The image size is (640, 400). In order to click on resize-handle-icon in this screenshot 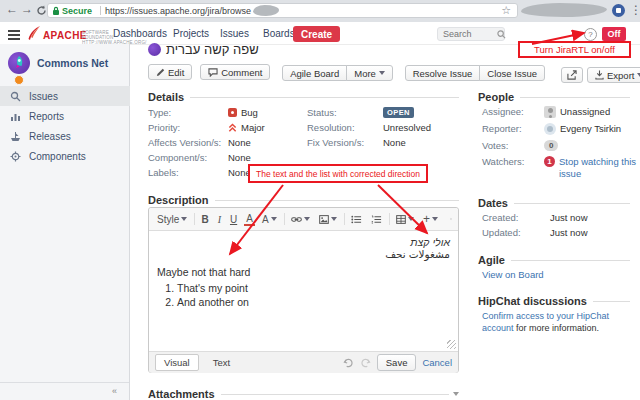, I will do `click(452, 344)`.